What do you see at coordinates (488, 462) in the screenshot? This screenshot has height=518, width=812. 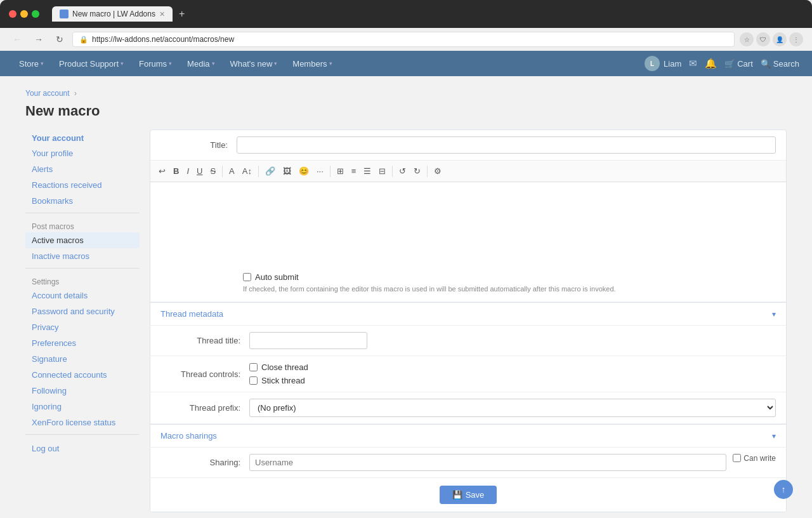 I see `sharing-username-input` at bounding box center [488, 462].